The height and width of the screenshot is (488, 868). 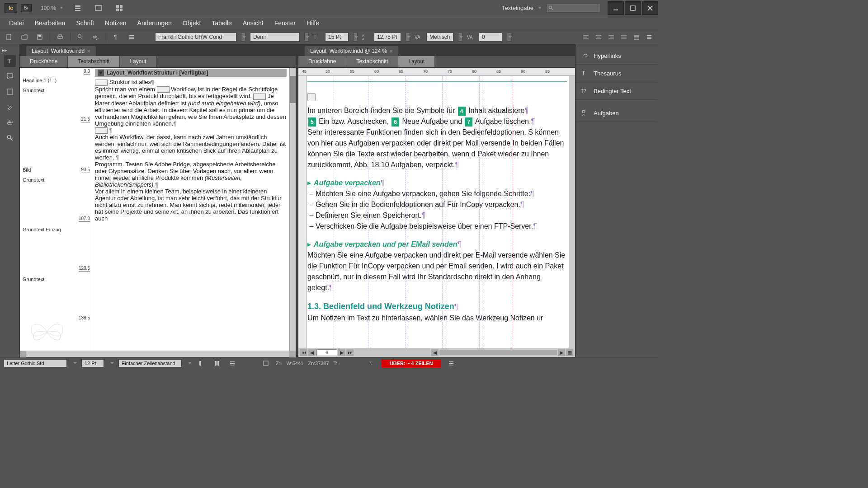 I want to click on scroll-thumb, so click(x=293, y=89).